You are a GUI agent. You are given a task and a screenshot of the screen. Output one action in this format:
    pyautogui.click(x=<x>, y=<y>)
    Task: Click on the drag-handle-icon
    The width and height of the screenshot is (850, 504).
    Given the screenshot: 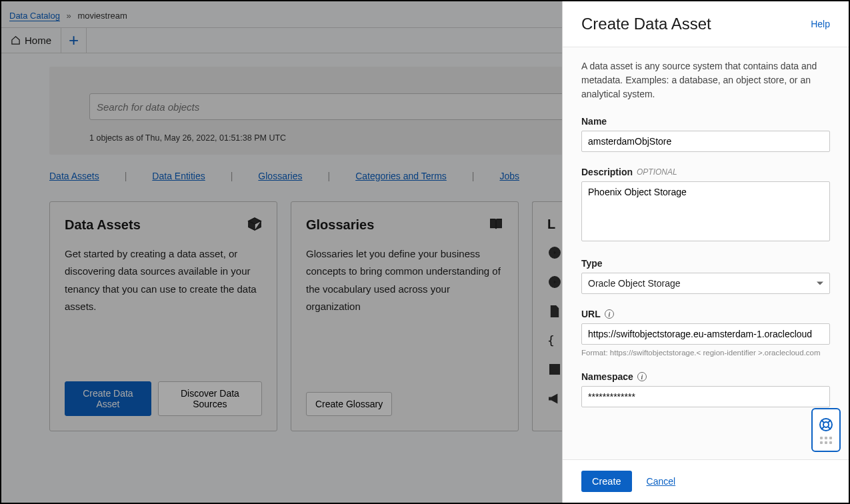 What is the action you would take?
    pyautogui.click(x=826, y=440)
    